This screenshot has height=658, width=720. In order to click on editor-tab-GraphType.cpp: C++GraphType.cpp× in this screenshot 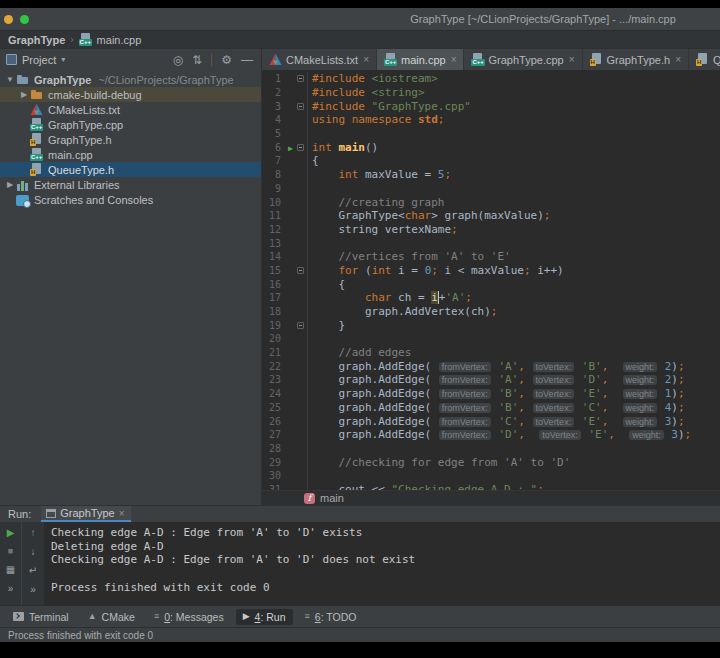, I will do `click(523, 60)`.